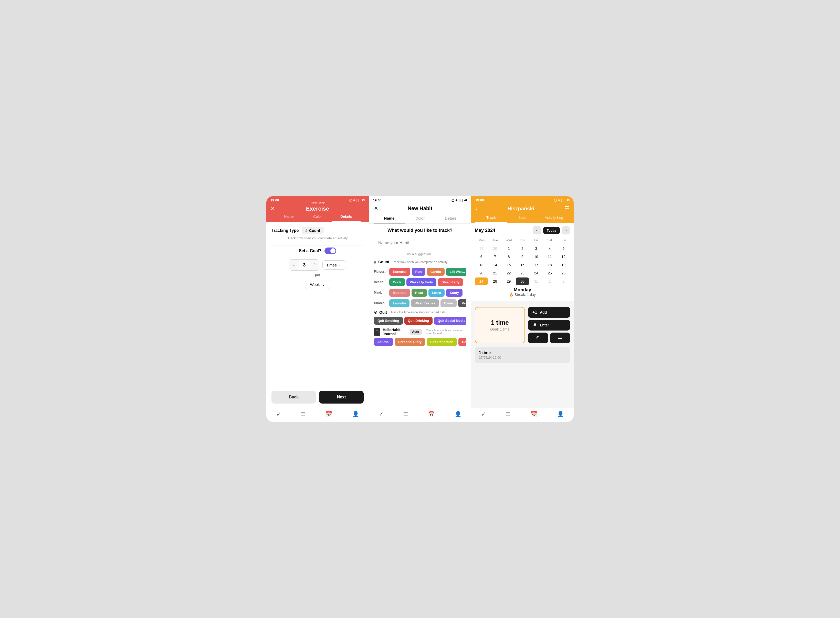 This screenshot has height=618, width=840. I want to click on cal-day: 11, so click(550, 257).